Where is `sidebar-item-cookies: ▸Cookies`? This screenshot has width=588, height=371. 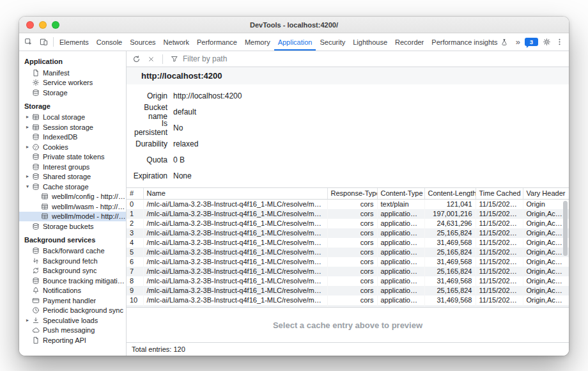 sidebar-item-cookies: ▸Cookies is located at coordinates (73, 147).